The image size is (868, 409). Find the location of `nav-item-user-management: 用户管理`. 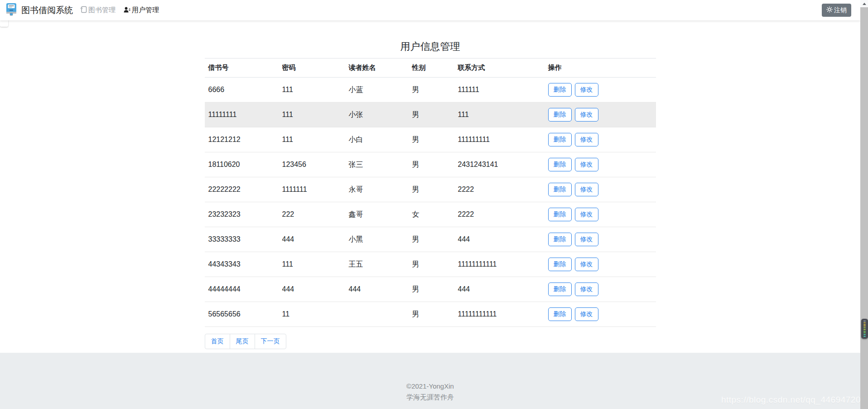

nav-item-user-management: 用户管理 is located at coordinates (141, 10).